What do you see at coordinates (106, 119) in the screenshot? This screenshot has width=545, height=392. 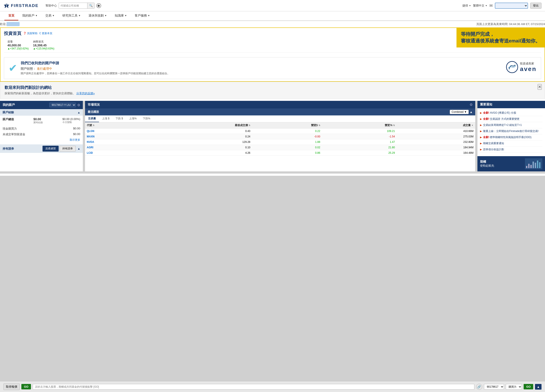 I see `tab-gain-dollar: 上漲 $` at bounding box center [106, 119].